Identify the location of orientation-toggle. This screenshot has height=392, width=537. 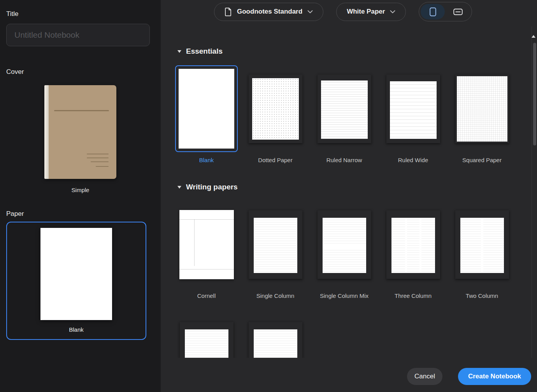
(445, 12).